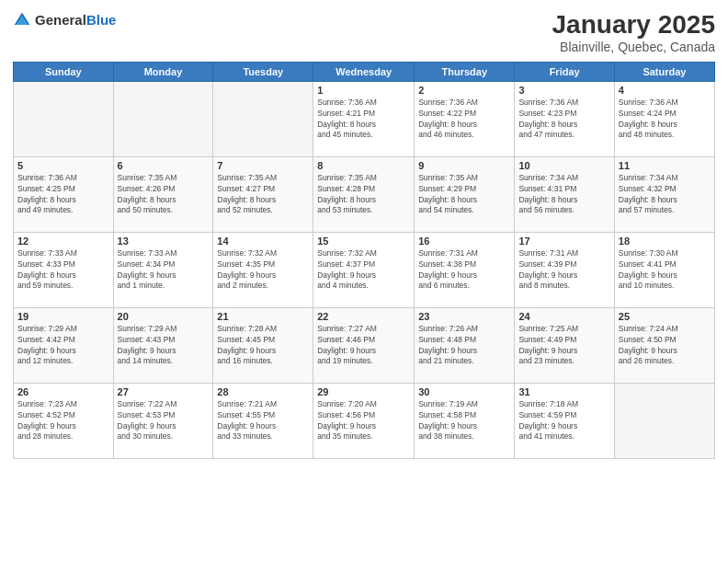 The height and width of the screenshot is (563, 728). I want to click on day-info: Sunrise: 7:35 AM Sunset: 4:27 PM Dayligh…, so click(263, 195).